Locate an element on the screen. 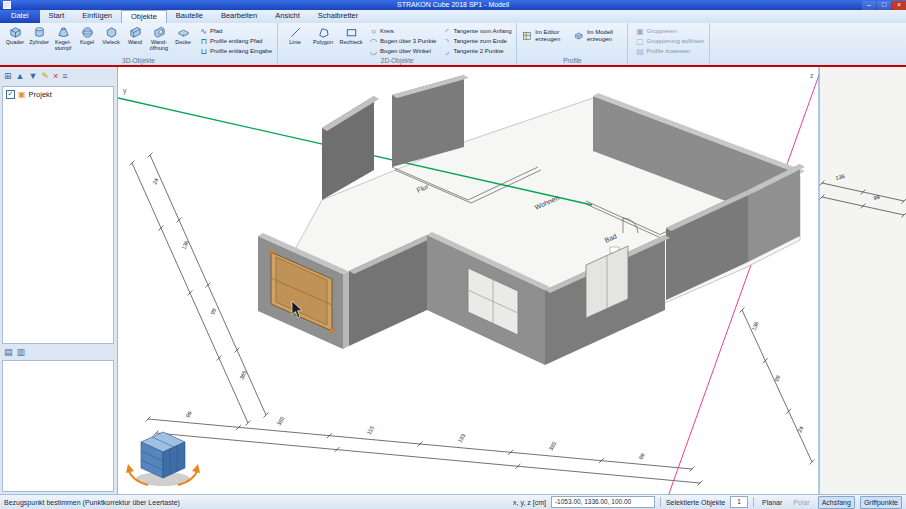  profile-zuweisen-button: ▤Profile zuweisen is located at coordinates (670, 51).